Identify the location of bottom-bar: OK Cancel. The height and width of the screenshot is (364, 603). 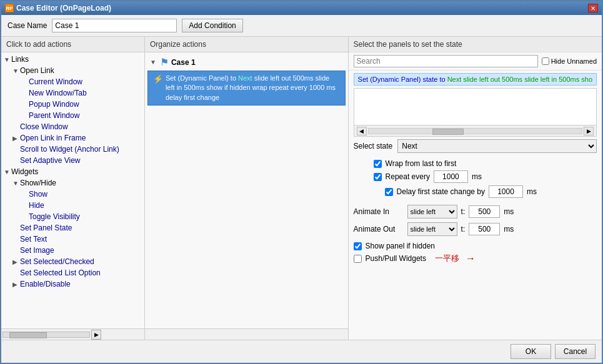
(301, 351).